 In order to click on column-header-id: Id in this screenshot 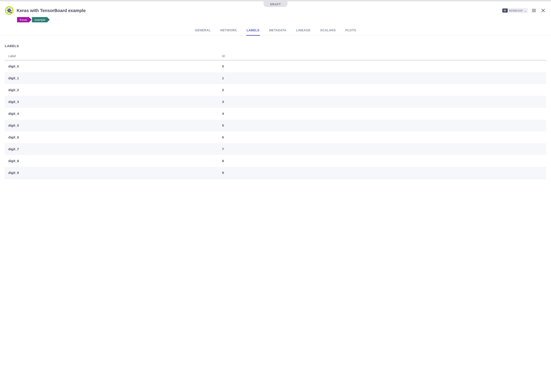, I will do `click(382, 56)`.